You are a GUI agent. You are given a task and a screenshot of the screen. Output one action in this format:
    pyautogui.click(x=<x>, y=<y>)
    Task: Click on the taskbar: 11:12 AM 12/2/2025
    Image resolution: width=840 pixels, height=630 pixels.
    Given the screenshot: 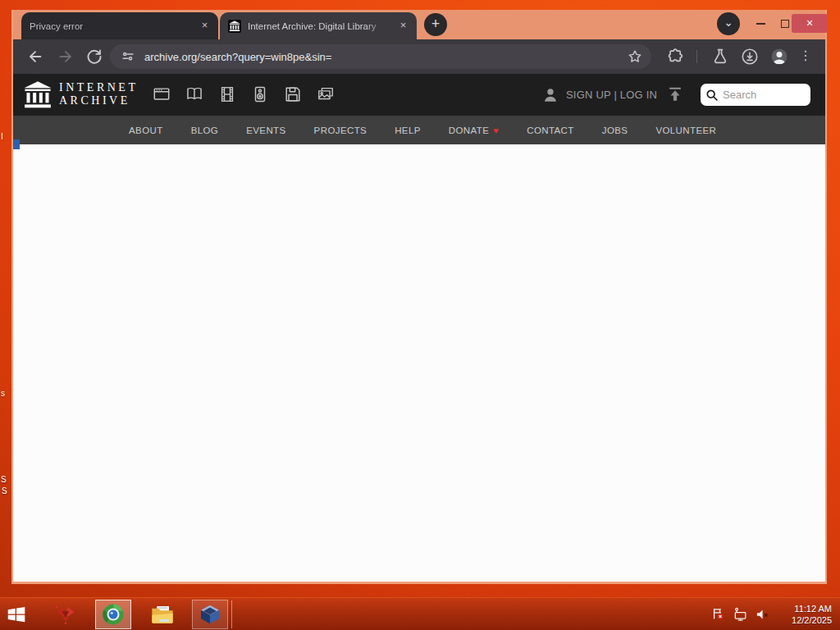 What is the action you would take?
    pyautogui.click(x=420, y=614)
    